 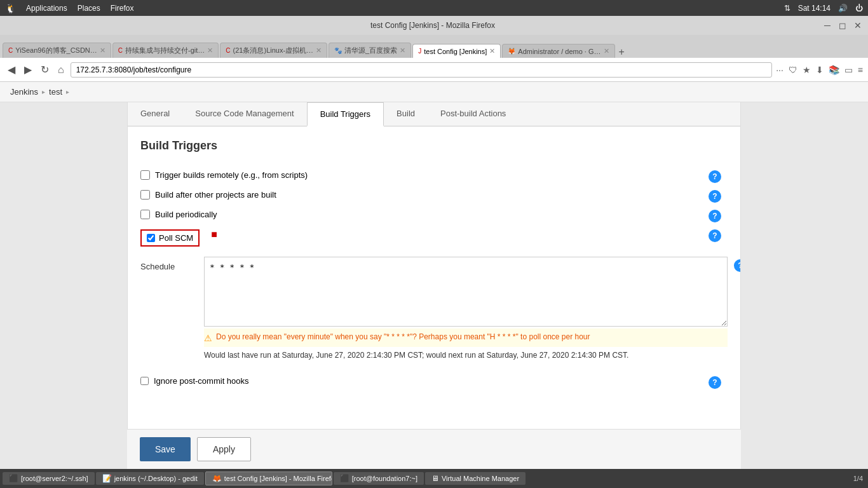 I want to click on taskbar-virt: 🖥 Virtual Machine Manager, so click(x=475, y=478).